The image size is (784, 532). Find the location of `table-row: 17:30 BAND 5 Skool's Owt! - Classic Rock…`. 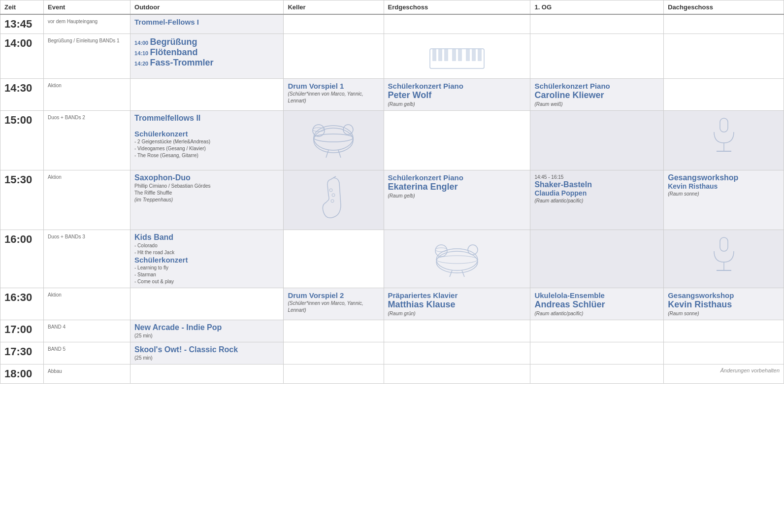

table-row: 17:30 BAND 5 Skool's Owt! - Classic Rock… is located at coordinates (392, 354).